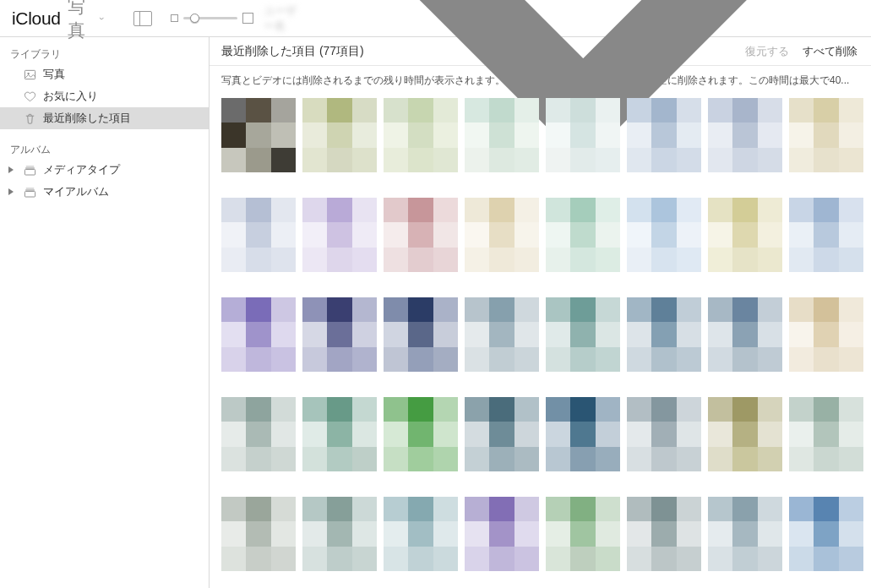  What do you see at coordinates (105, 192) in the screenshot?
I see `sidebar-item-my-albums: マイアルバム` at bounding box center [105, 192].